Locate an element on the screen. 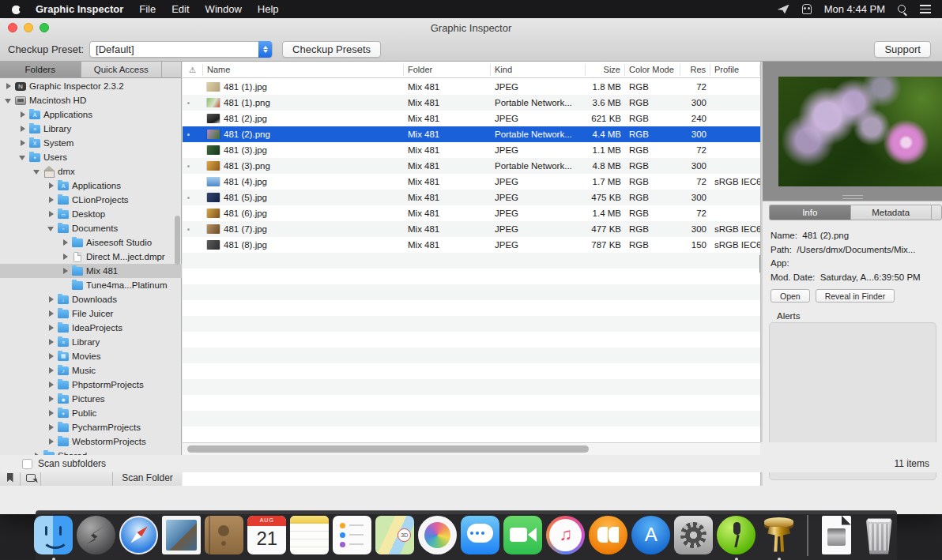  notes-dock-icon is located at coordinates (310, 536).